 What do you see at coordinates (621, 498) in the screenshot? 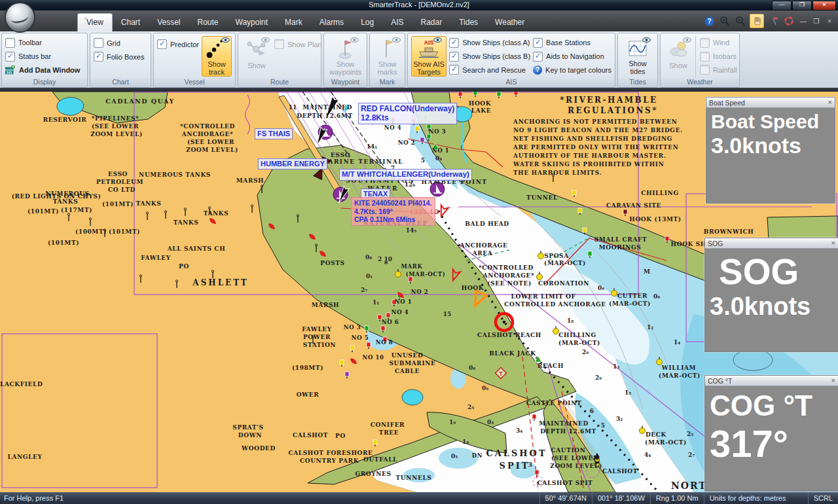
I see `status-longitude: 001° 18'.106W` at bounding box center [621, 498].